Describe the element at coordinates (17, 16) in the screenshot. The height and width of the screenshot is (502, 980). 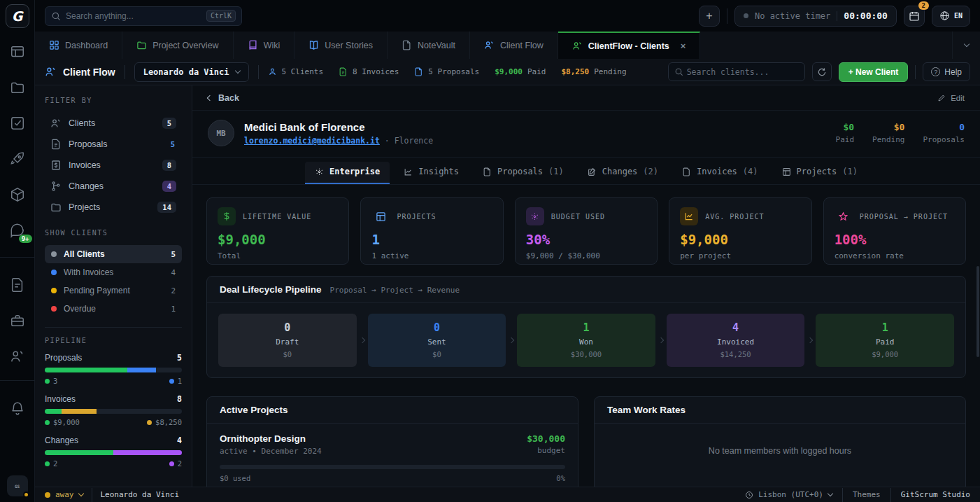
I see `gitscrum-logo: G` at that location.